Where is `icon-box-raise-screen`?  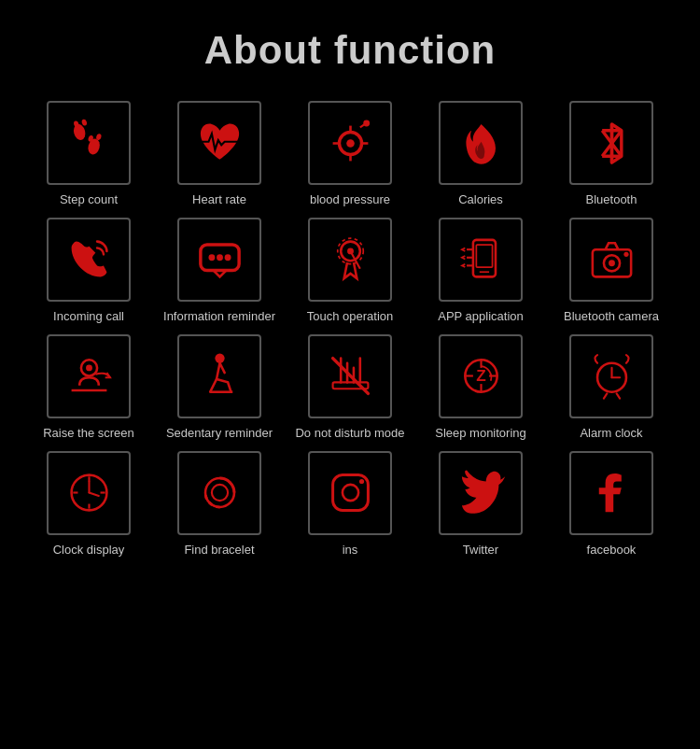
icon-box-raise-screen is located at coordinates (89, 376).